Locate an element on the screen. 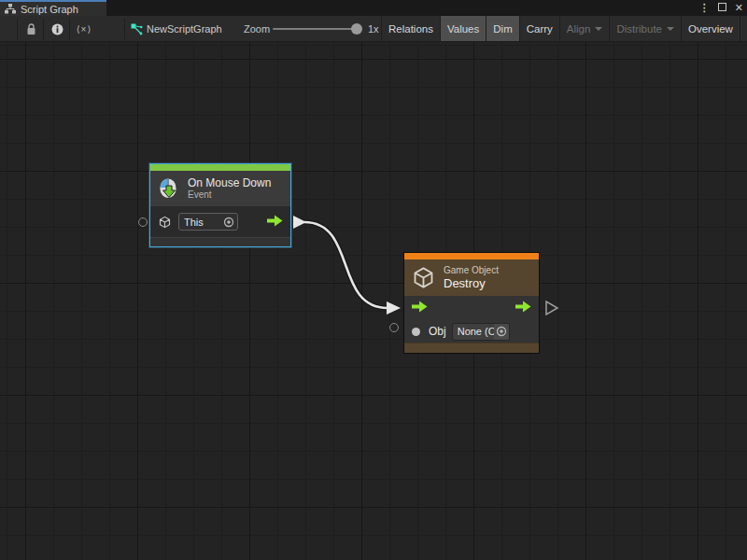  node-title: Destroy is located at coordinates (471, 284).